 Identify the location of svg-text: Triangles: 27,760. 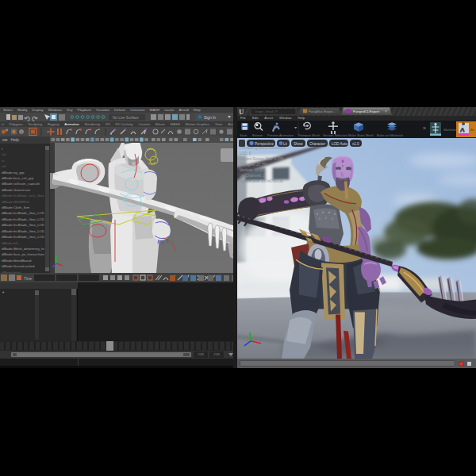
(254, 165).